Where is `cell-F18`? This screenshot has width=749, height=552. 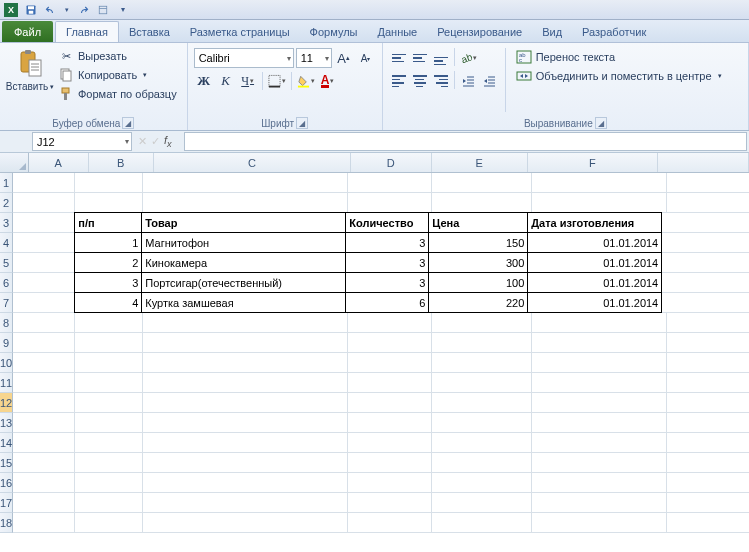
cell-F18 is located at coordinates (600, 523).